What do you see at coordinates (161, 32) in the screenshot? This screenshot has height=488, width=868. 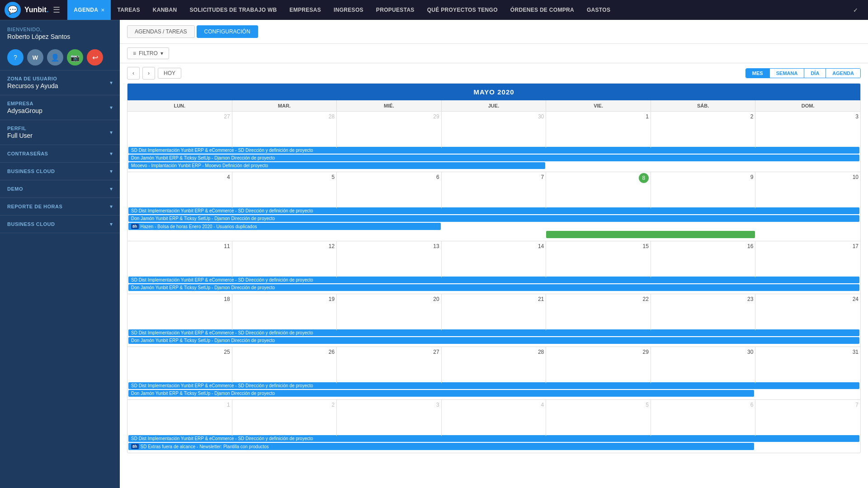 I see `tab-agendas-tareas: AGENDAS / TAREAS` at bounding box center [161, 32].